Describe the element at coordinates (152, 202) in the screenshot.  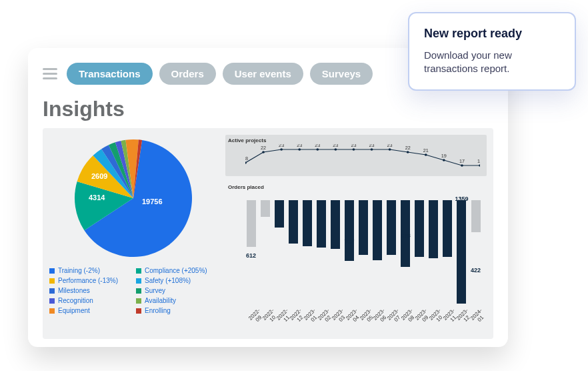
I see `pie-slice-label: 19756` at that location.